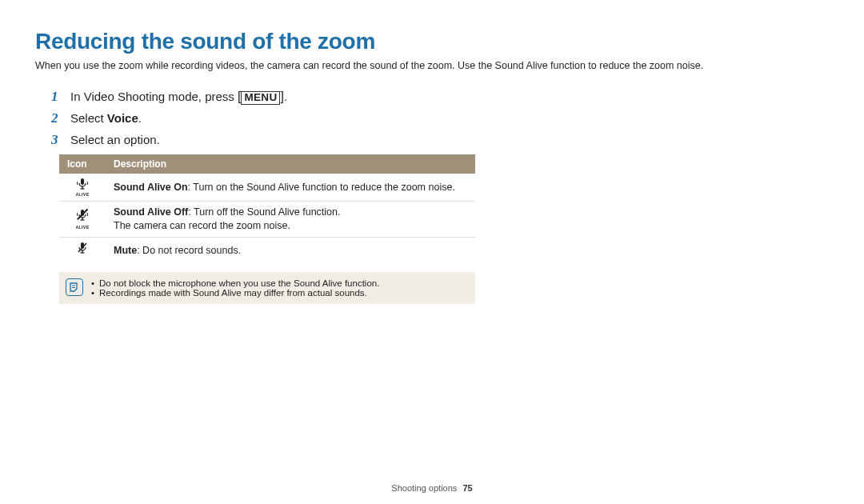  I want to click on step-1-post: ., so click(286, 96).